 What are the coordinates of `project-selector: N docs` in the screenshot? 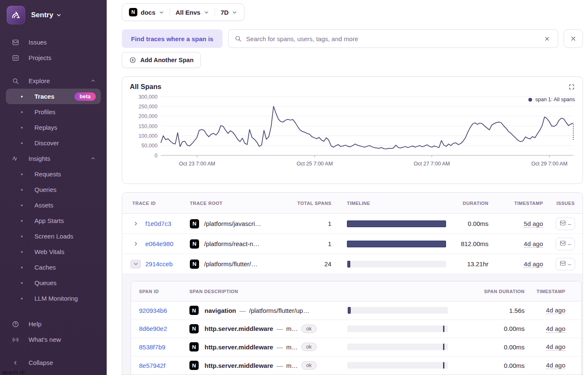 It's located at (147, 12).